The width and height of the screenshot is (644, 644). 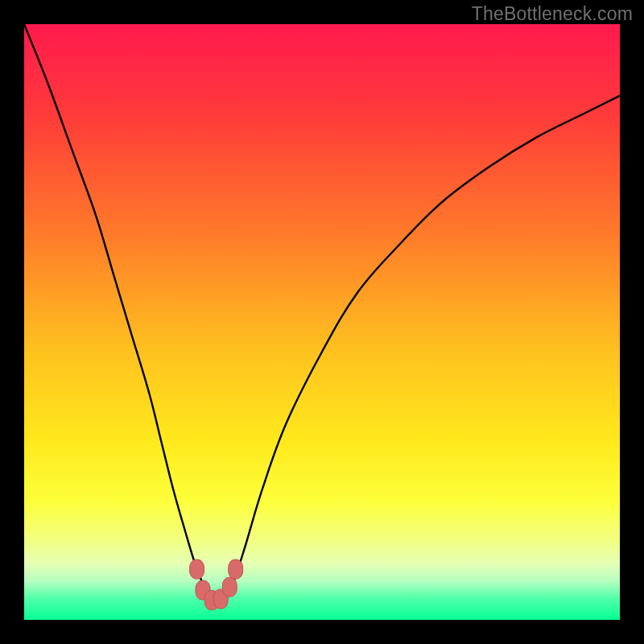 I want to click on watermark-text: TheBottleneck.com, so click(x=552, y=14).